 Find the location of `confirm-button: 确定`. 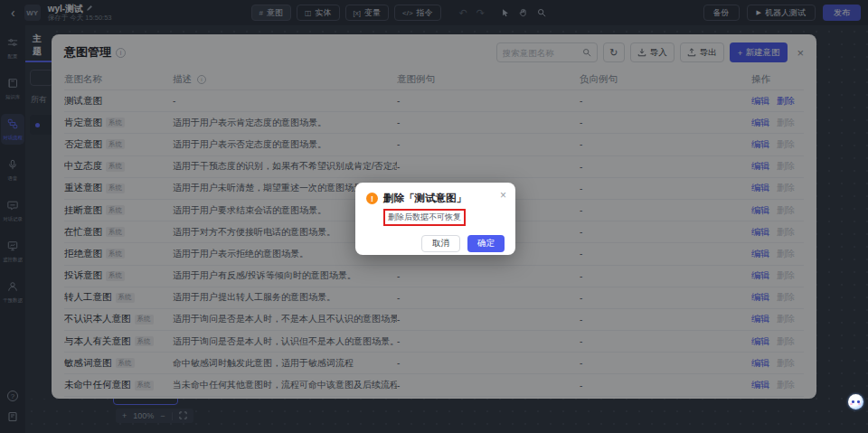

confirm-button: 确定 is located at coordinates (486, 244).